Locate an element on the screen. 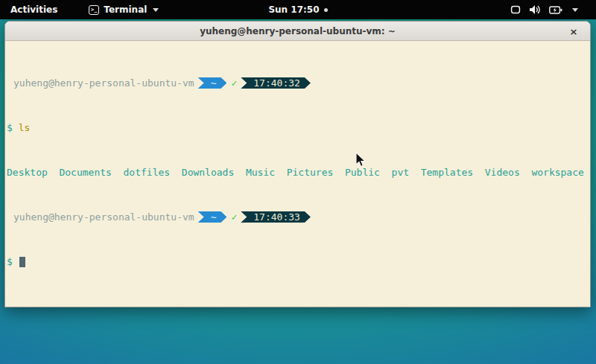 This screenshot has height=364, width=596. command-text: ls is located at coordinates (25, 128).